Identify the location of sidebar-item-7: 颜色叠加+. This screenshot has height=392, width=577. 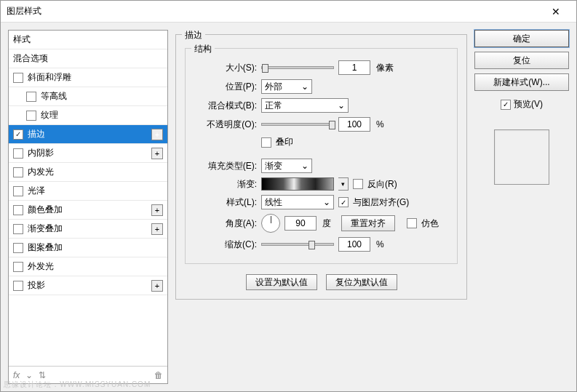
(88, 210).